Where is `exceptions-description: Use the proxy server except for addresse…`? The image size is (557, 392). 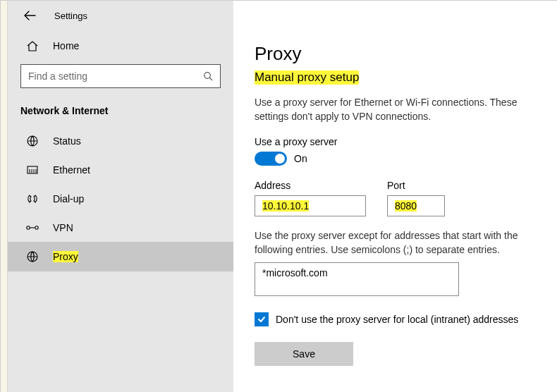
exceptions-description: Use the proxy server except for addresse… is located at coordinates (399, 243).